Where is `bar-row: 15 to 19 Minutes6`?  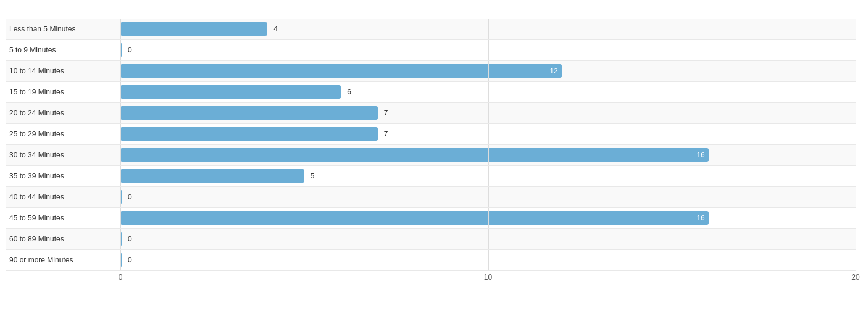 bar-row: 15 to 19 Minutes6 is located at coordinates (431, 92).